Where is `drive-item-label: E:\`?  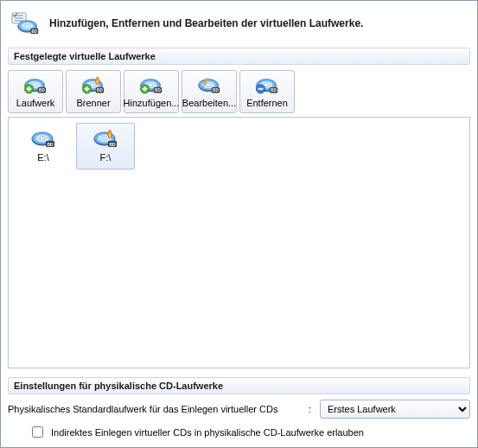
drive-item-label: E:\ is located at coordinates (43, 157).